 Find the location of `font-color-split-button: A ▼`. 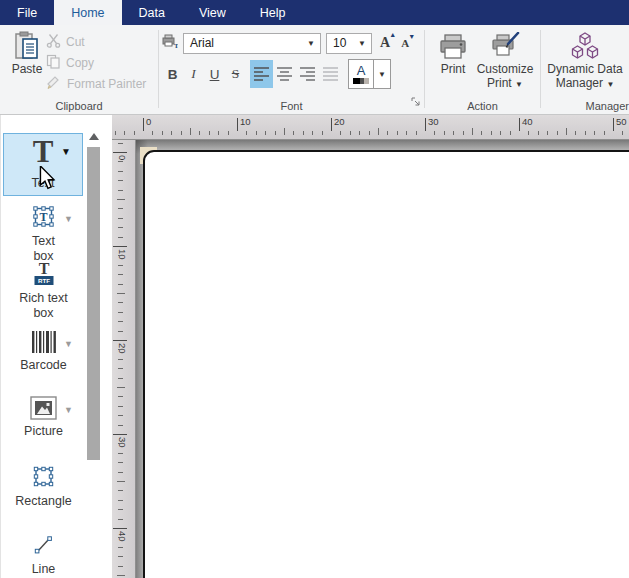

font-color-split-button: A ▼ is located at coordinates (370, 74).